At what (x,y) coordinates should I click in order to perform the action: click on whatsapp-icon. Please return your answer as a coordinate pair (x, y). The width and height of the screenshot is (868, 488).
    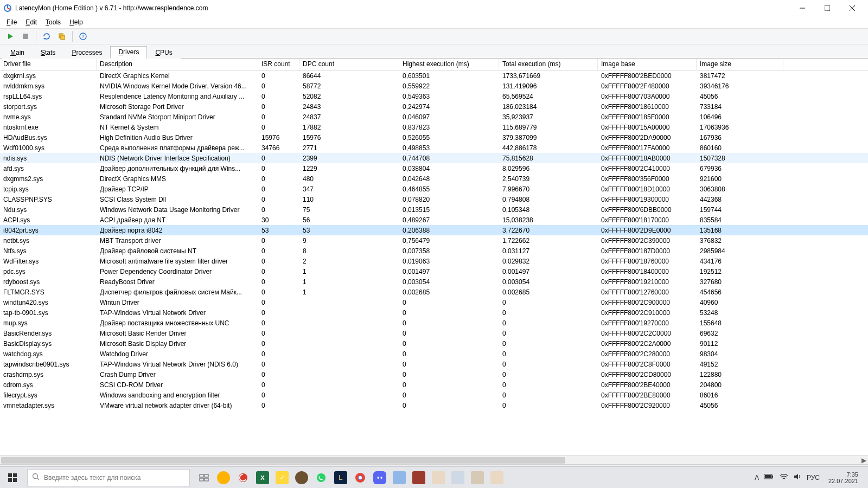
    Looking at the image, I should click on (321, 478).